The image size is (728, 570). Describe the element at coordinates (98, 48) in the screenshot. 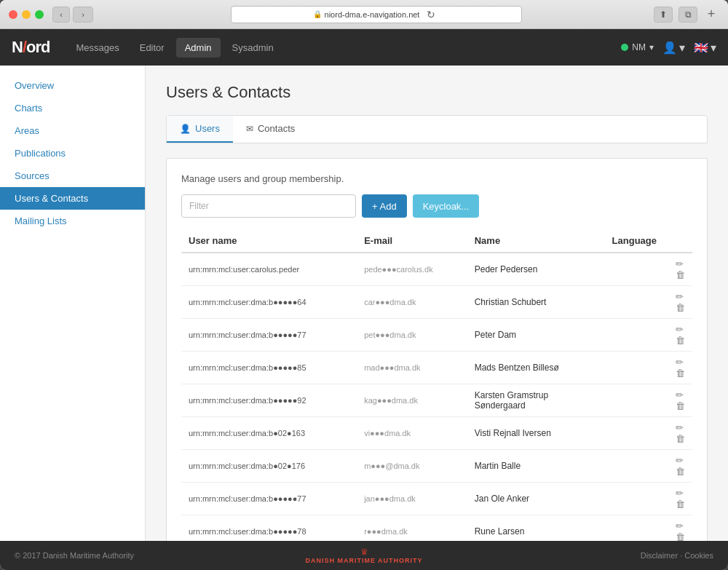

I see `nav-messages: Messages` at that location.